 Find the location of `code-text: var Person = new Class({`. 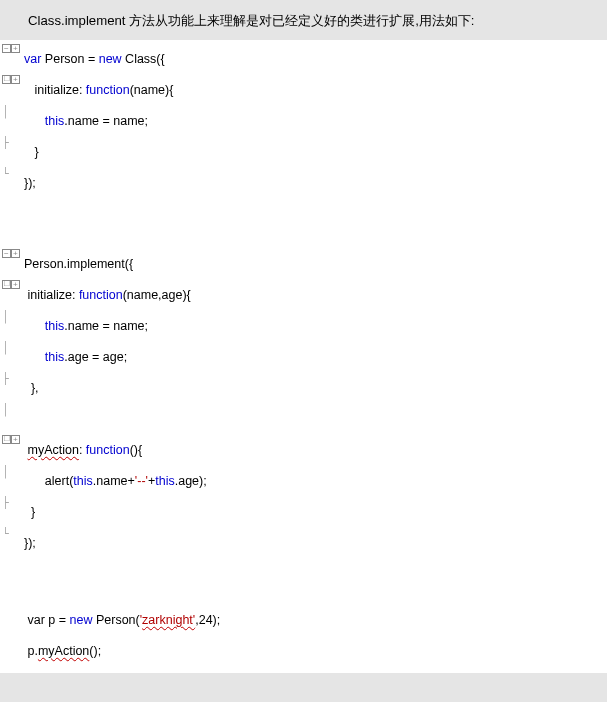

code-text: var Person = new Class({ is located at coordinates (94, 60).